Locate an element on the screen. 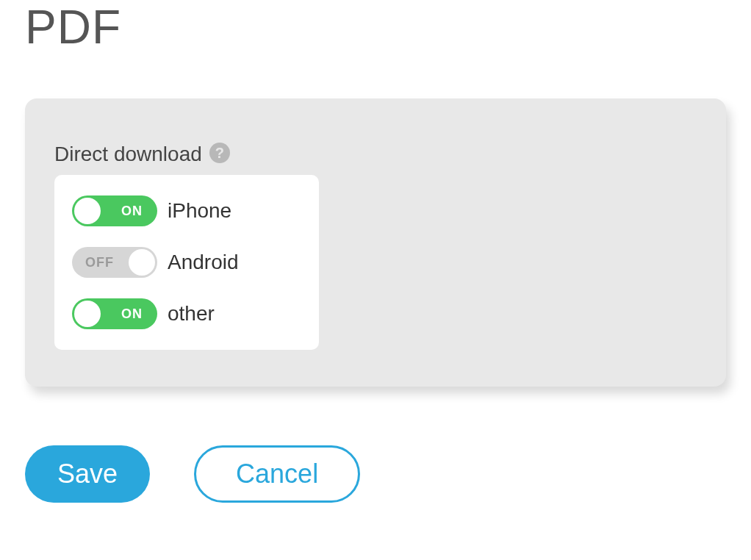  section-header: Direct download ? is located at coordinates (390, 154).